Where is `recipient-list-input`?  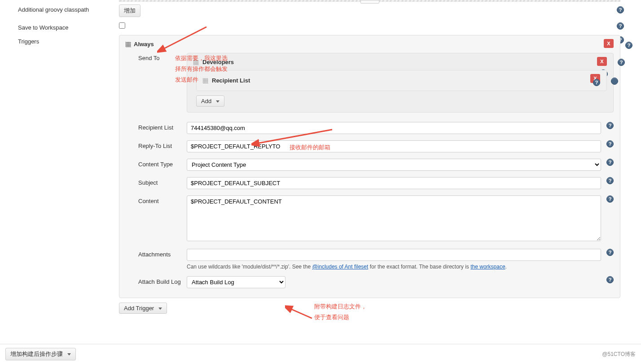
recipient-list-input is located at coordinates (394, 128).